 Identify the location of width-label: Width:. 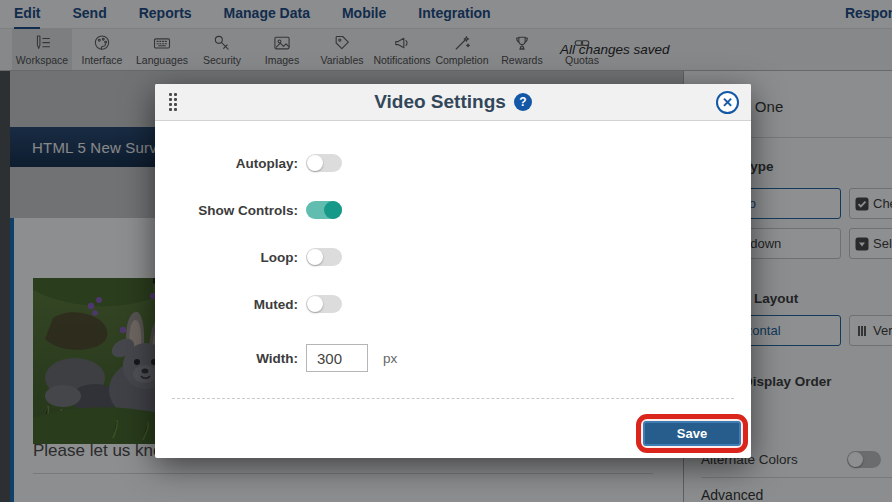
(226, 358).